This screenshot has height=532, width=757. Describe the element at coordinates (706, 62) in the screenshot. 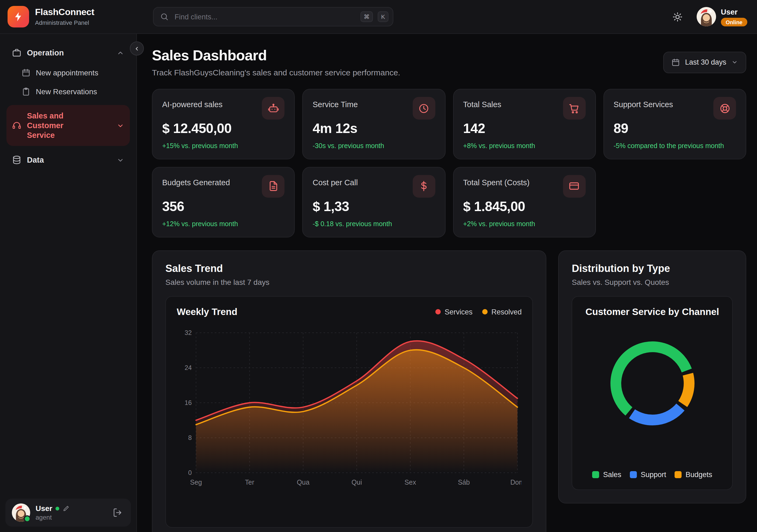

I see `date-range-label: Last 30 days` at that location.